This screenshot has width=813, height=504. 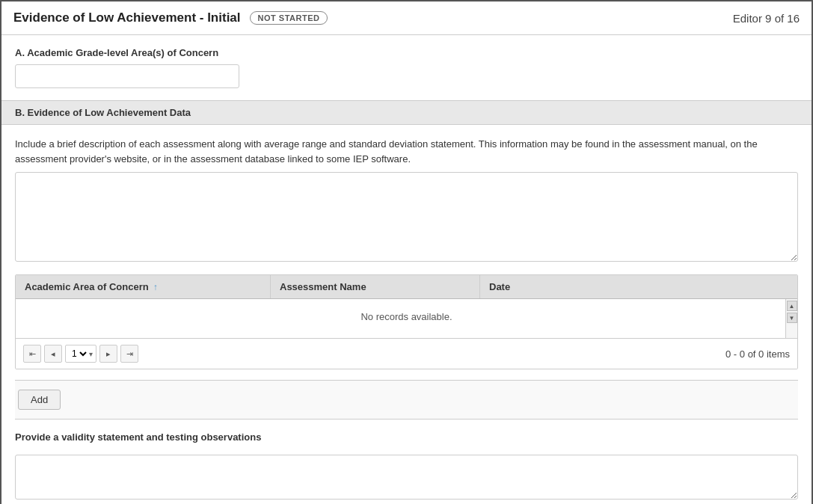 What do you see at coordinates (407, 319) in the screenshot?
I see `table-body: No records available. ▲ ▼` at bounding box center [407, 319].